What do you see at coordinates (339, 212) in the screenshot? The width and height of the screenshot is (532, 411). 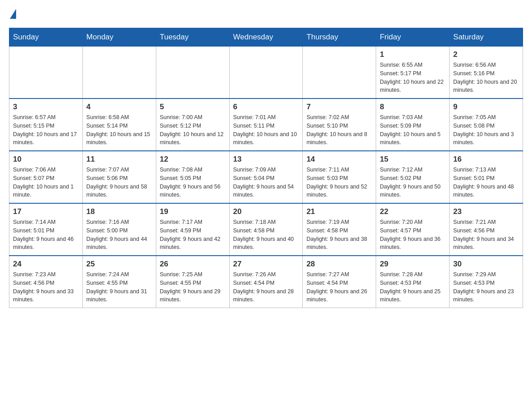 I see `day-number: 21` at bounding box center [339, 212].